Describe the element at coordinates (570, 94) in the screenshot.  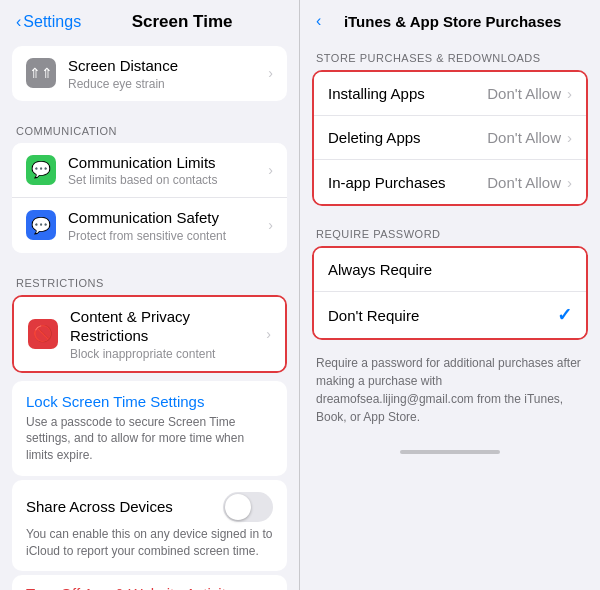
I see `installing-apps-chevron: ›` at that location.